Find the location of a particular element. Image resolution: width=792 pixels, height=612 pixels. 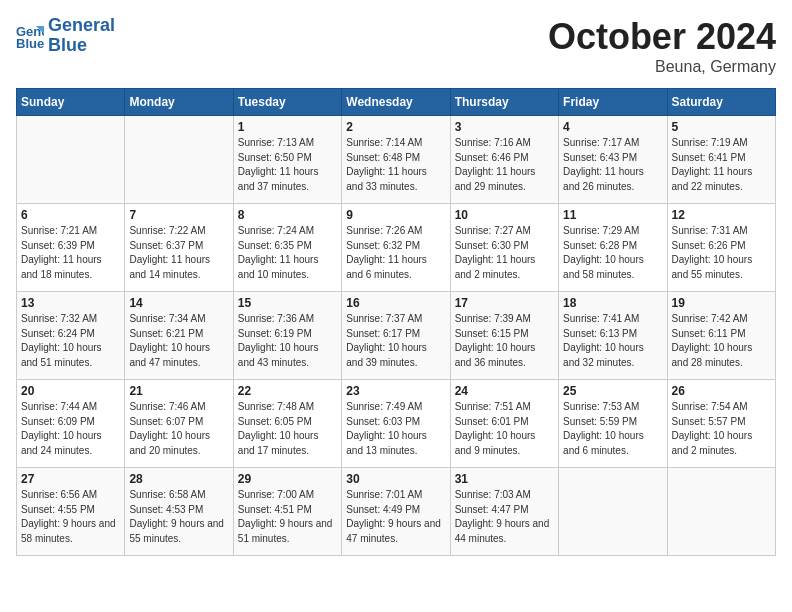

calendar-cell: 8Sunrise: 7:24 AM Sunset: 6:35 PM Daylig… is located at coordinates (287, 248).